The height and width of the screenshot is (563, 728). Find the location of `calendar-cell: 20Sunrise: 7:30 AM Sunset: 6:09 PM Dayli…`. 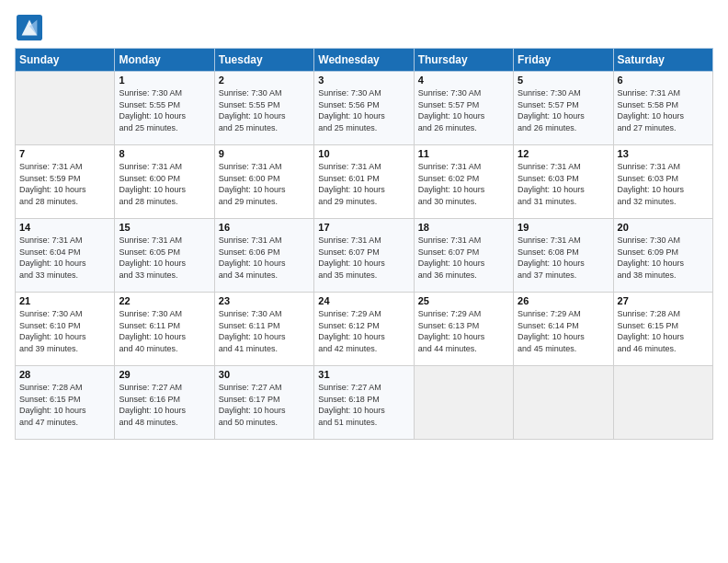

calendar-cell: 20Sunrise: 7:30 AM Sunset: 6:09 PM Dayli… is located at coordinates (663, 256).